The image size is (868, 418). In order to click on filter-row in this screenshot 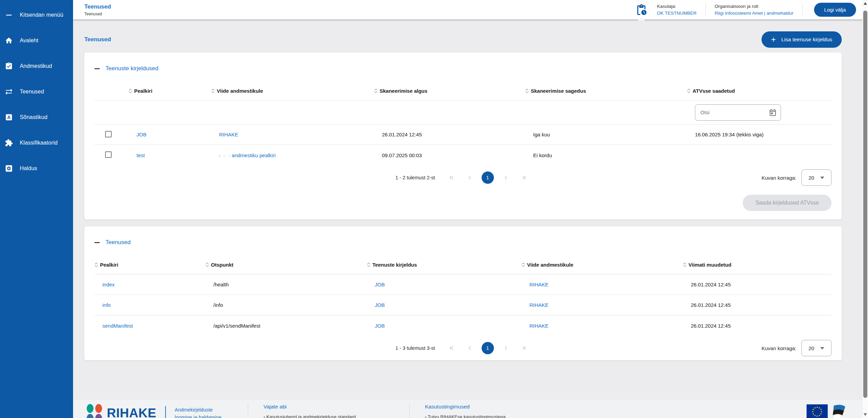, I will do `click(463, 113)`.